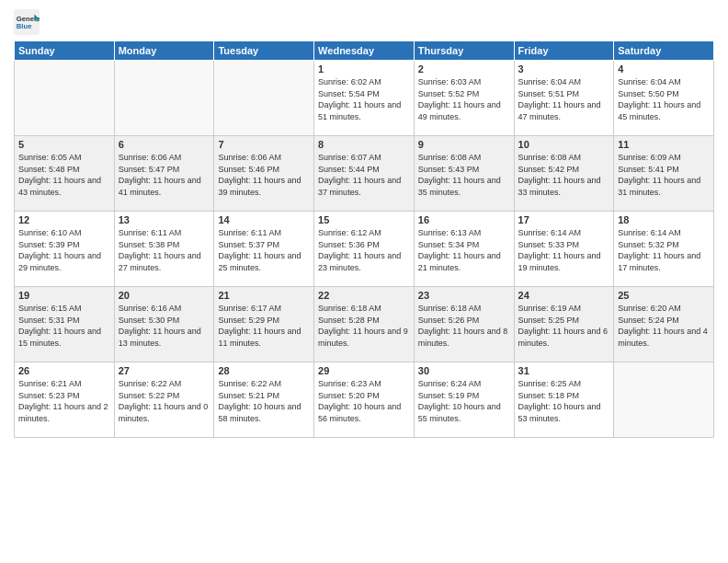 The width and height of the screenshot is (728, 563). What do you see at coordinates (564, 52) in the screenshot?
I see `day-header-friday: Friday` at bounding box center [564, 52].